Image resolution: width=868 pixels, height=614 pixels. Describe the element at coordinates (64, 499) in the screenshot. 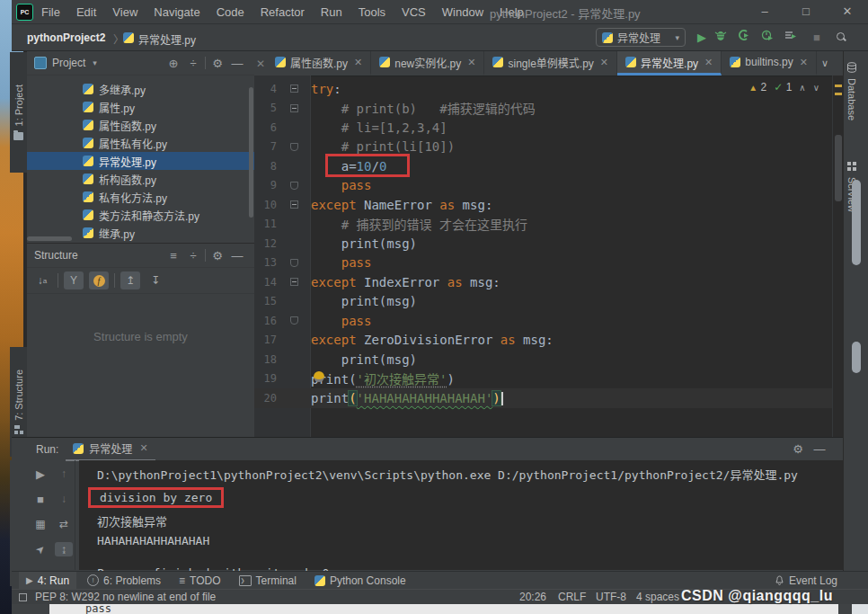

I see `down-stack-trace-icon: ↓` at that location.